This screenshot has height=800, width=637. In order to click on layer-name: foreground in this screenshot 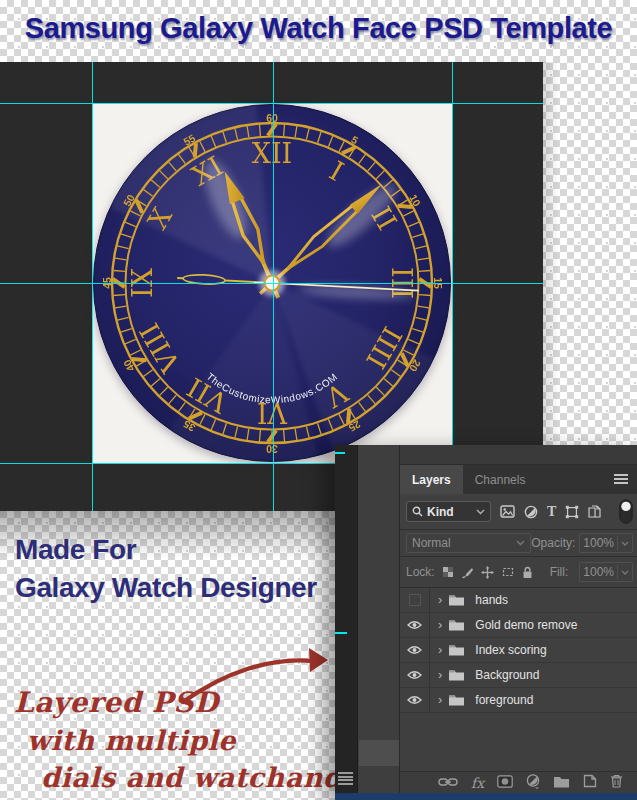, I will do `click(504, 700)`.